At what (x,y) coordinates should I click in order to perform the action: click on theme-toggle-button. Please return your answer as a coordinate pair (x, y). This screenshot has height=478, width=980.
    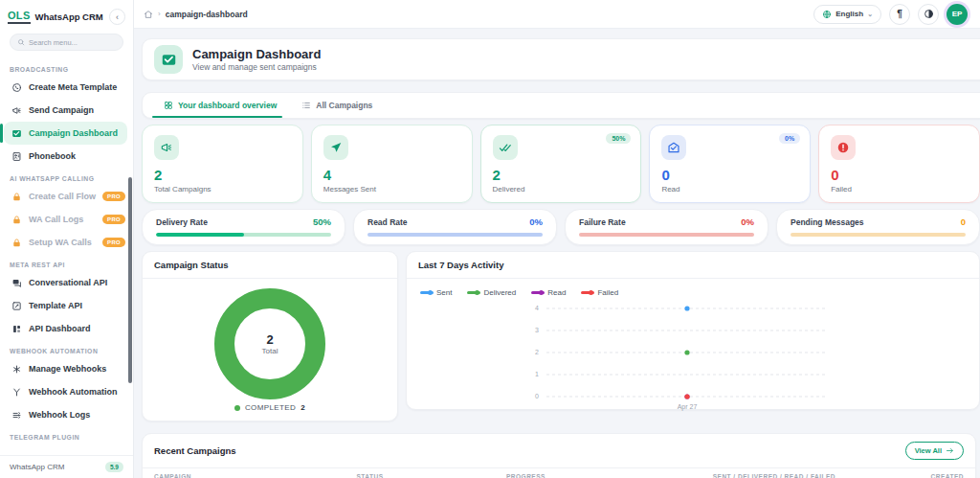
    Looking at the image, I should click on (928, 14).